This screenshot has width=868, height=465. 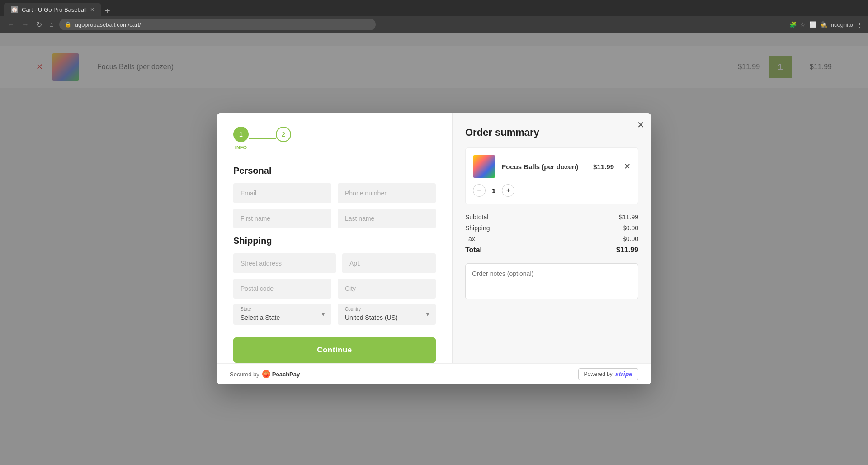 I want to click on name-row, so click(x=335, y=218).